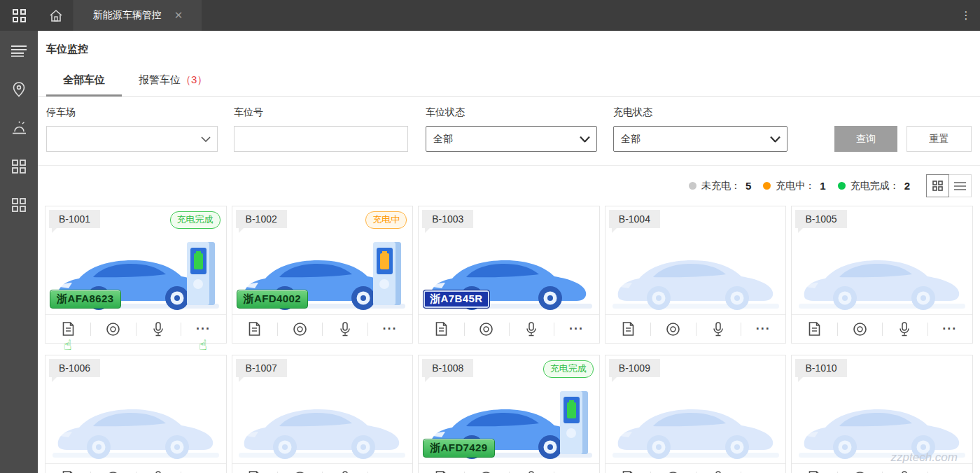 This screenshot has height=473, width=980. What do you see at coordinates (19, 90) in the screenshot?
I see `sidebar-item-location` at bounding box center [19, 90].